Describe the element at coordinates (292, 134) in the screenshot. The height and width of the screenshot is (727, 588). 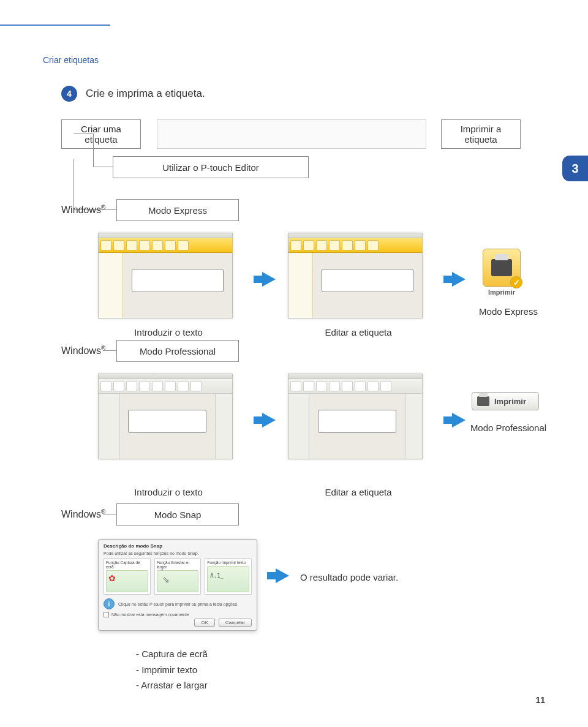
I see `process-bar` at that location.